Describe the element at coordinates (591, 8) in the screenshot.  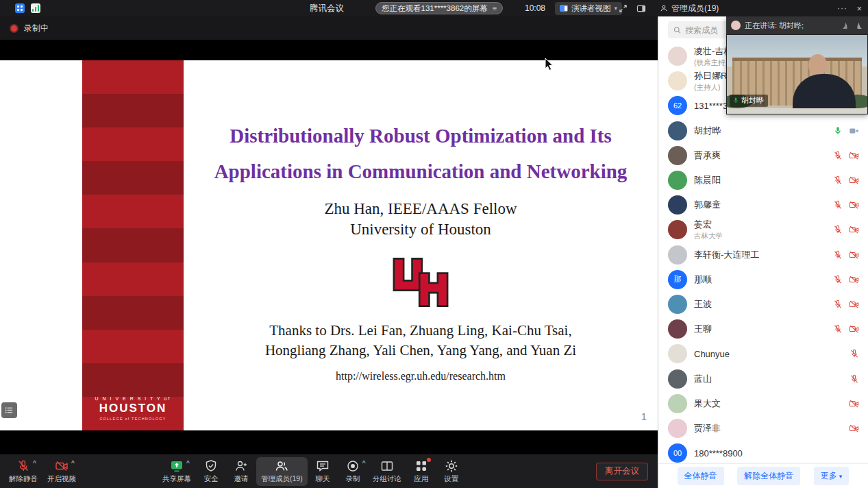
I see `view-mode-label: 演讲者视图` at that location.